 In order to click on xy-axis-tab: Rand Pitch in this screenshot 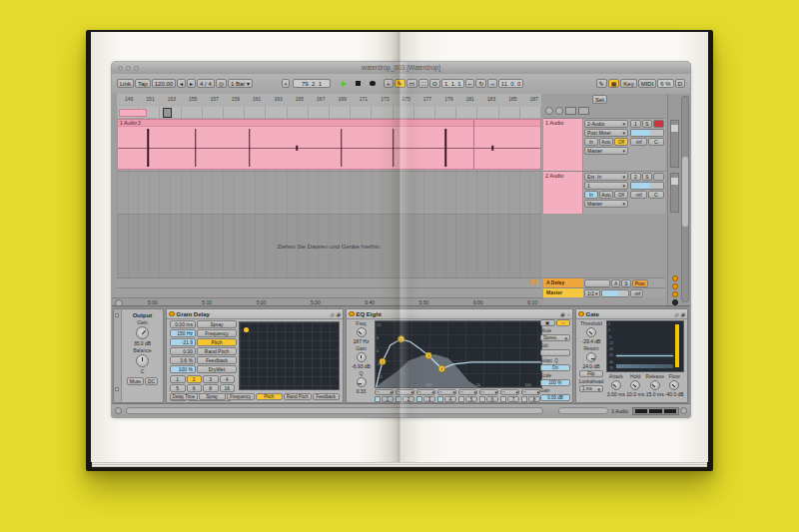, I will do `click(298, 397)`.